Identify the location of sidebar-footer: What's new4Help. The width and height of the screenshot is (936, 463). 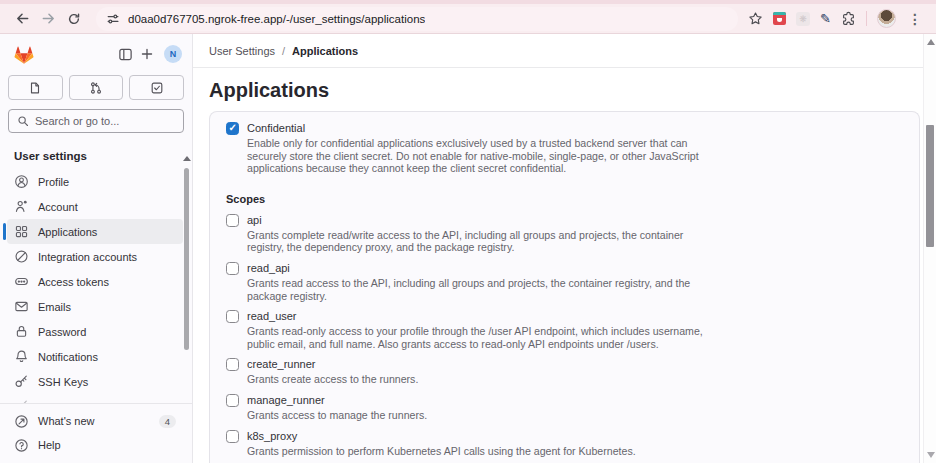
(96, 433).